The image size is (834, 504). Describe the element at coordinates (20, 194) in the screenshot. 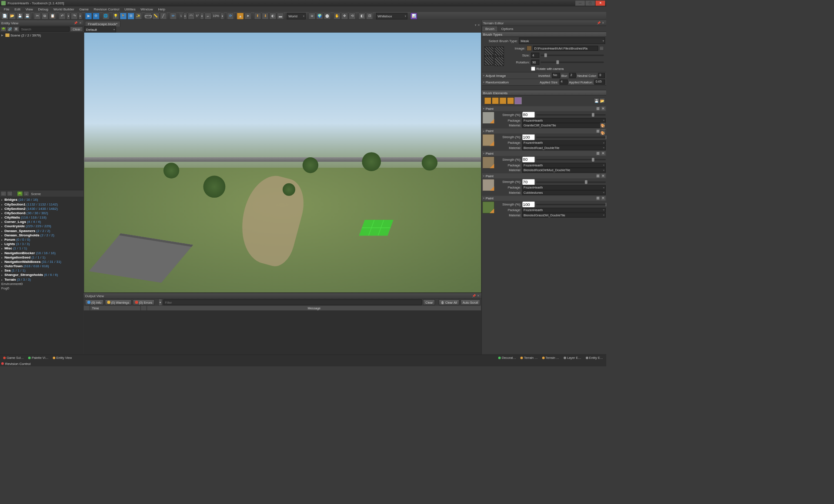

I see `scene-tree-icon: 🌳` at that location.